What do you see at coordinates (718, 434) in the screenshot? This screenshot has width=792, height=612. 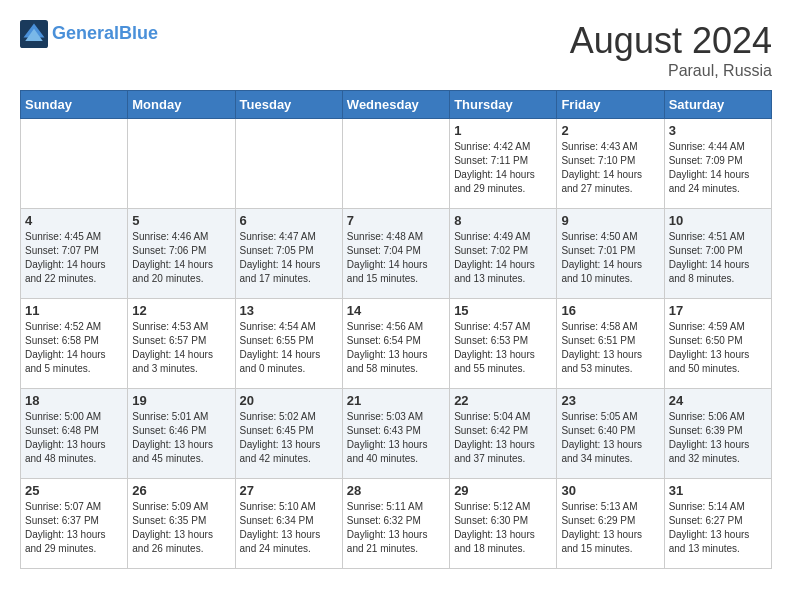 I see `calendar-cell: 24Sunrise: 5:06 AM Sunset: 6:39 PM Dayli…` at bounding box center [718, 434].